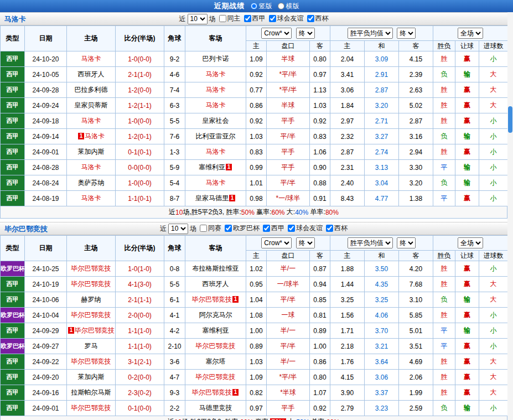 The height and width of the screenshot is (420, 513). I want to click on filter-checkbox: 同主, so click(230, 19).